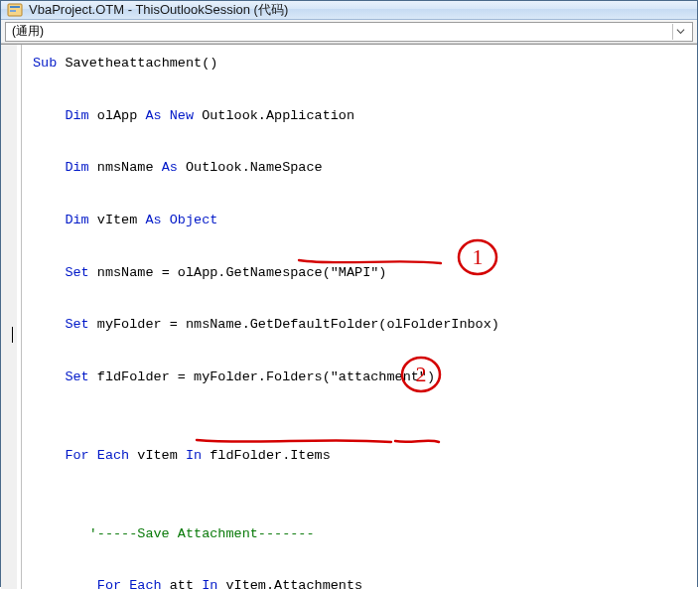 Image resolution: width=700 pixels, height=589 pixels. I want to click on outlook-vba-icon, so click(15, 10).